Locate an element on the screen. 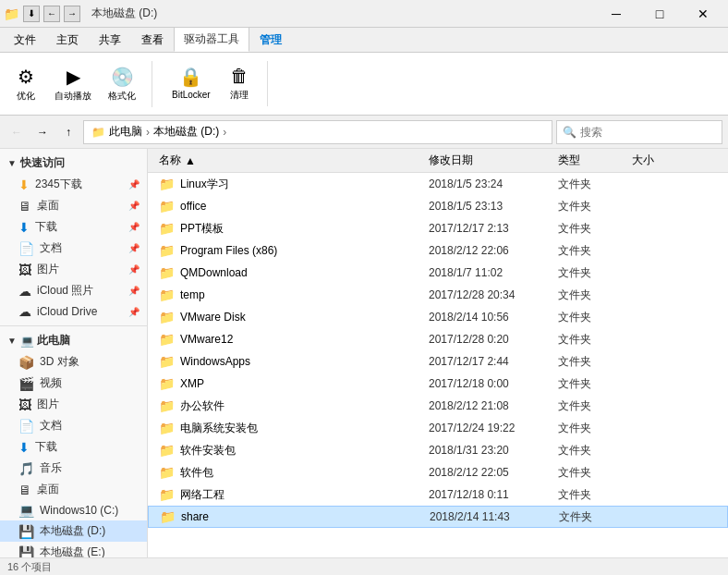 This screenshot has width=728, height=575. col-size: 大小 is located at coordinates (669, 161).